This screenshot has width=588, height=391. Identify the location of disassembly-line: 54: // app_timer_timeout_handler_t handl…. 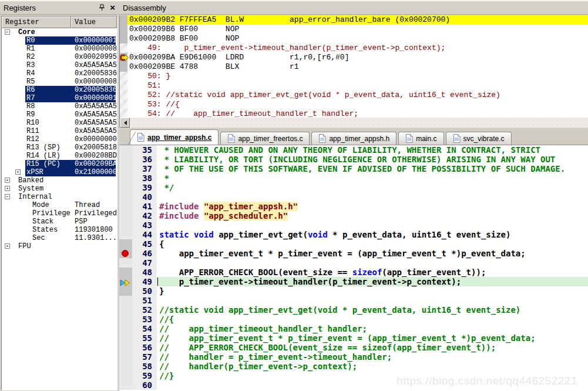
(354, 113).